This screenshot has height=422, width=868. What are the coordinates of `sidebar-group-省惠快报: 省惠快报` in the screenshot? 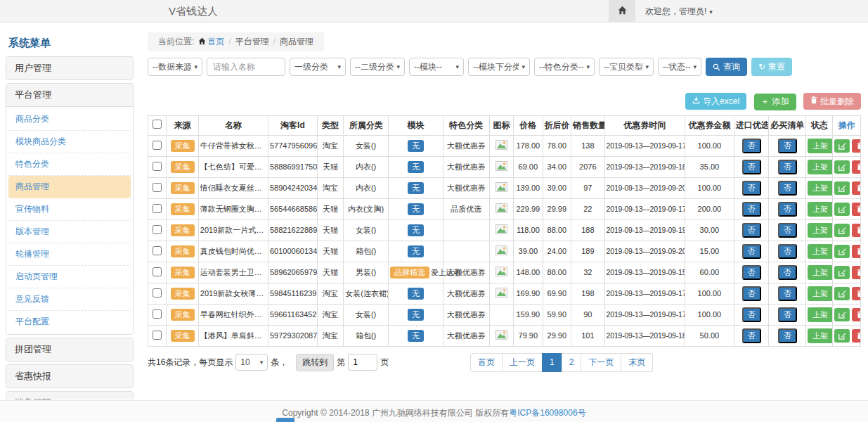 It's located at (70, 376).